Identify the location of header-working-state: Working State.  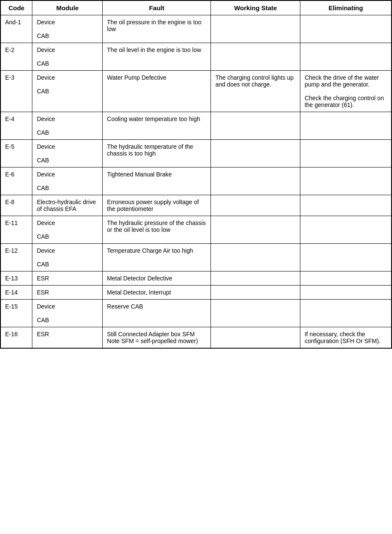
(256, 8).